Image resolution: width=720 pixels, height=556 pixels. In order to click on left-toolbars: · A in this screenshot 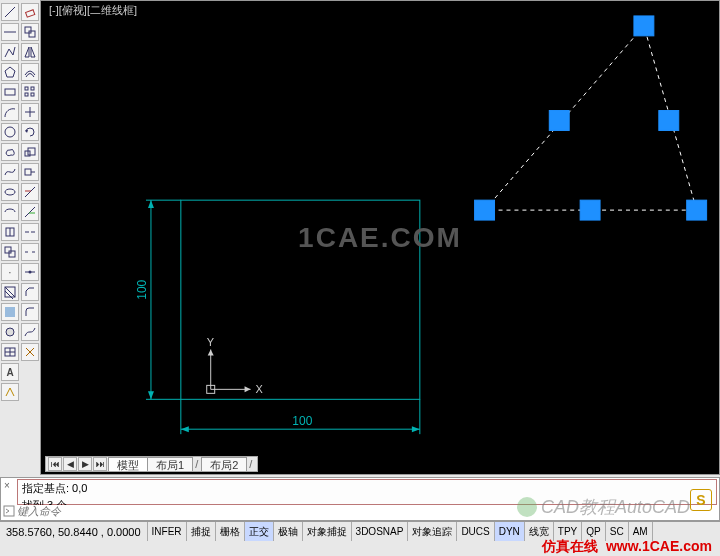, I will do `click(20, 238)`.